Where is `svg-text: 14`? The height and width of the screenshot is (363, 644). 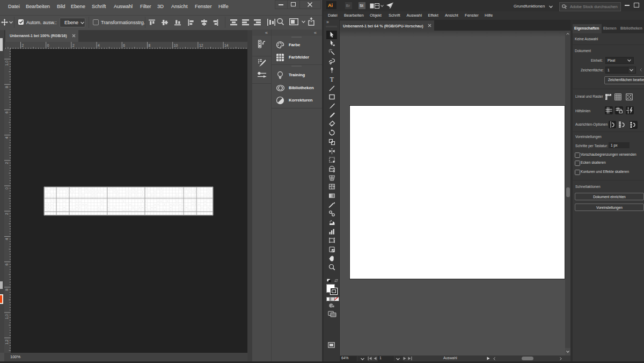
svg-text: 14 is located at coordinates (226, 45).